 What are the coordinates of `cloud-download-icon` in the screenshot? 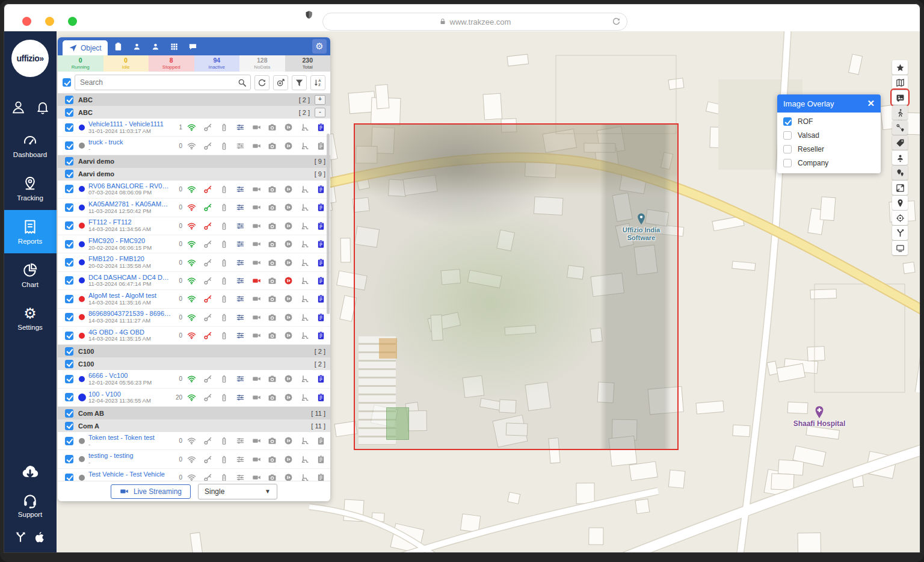 It's located at (30, 472).